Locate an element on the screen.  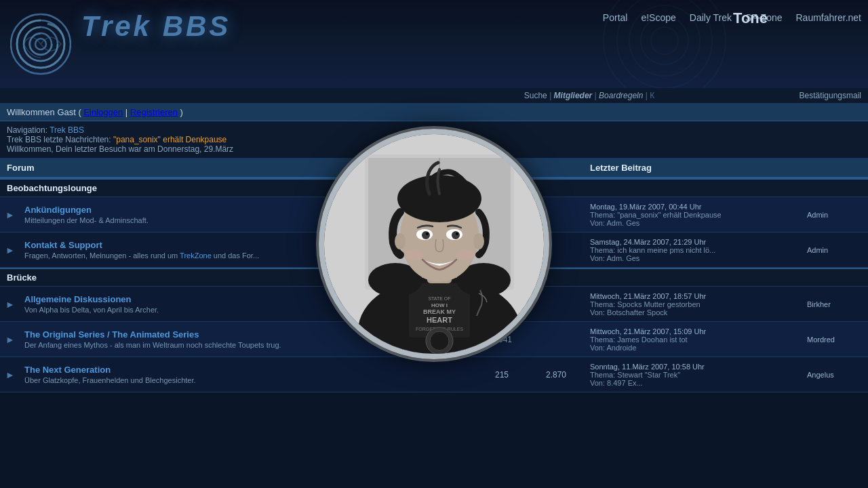
svg-text: STATE OF is located at coordinates (439, 298).